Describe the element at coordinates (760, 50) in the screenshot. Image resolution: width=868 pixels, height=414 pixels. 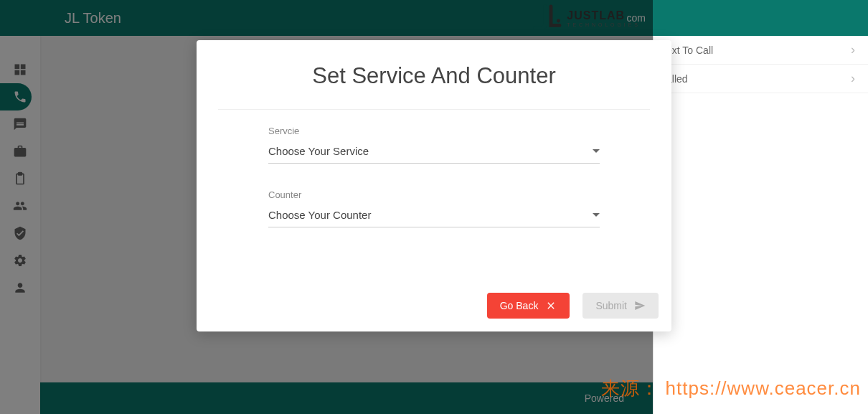
I see `panel-row-next-to-call: ext To Call ›` at that location.